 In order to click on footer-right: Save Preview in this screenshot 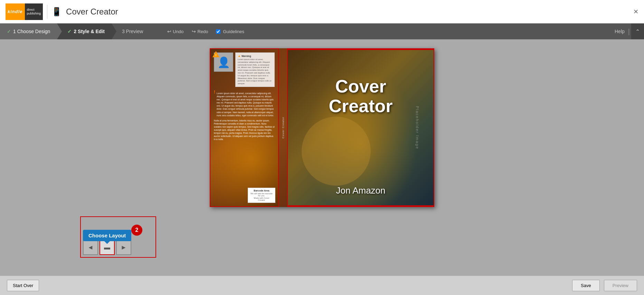, I will do `click(605, 286)`.